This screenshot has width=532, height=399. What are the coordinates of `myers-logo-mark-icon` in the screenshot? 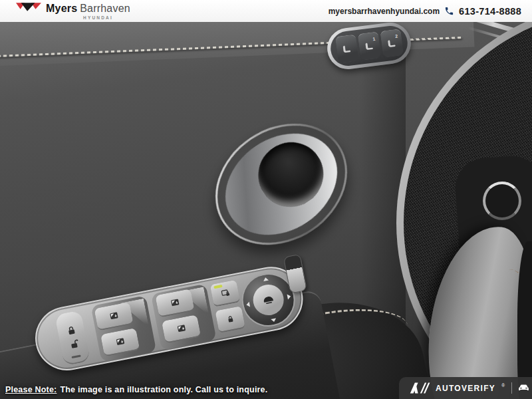 It's located at (29, 7).